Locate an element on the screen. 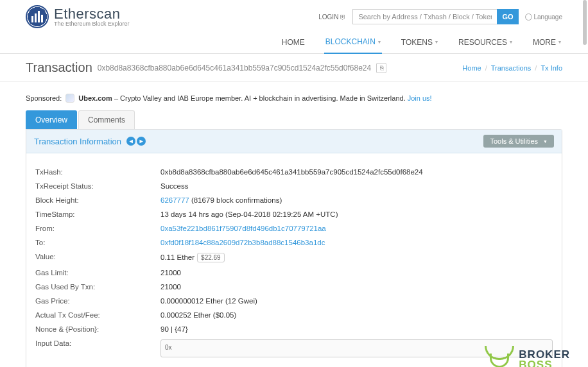  logo: Etherscan The Ethereum Block Explorer is located at coordinates (78, 17).